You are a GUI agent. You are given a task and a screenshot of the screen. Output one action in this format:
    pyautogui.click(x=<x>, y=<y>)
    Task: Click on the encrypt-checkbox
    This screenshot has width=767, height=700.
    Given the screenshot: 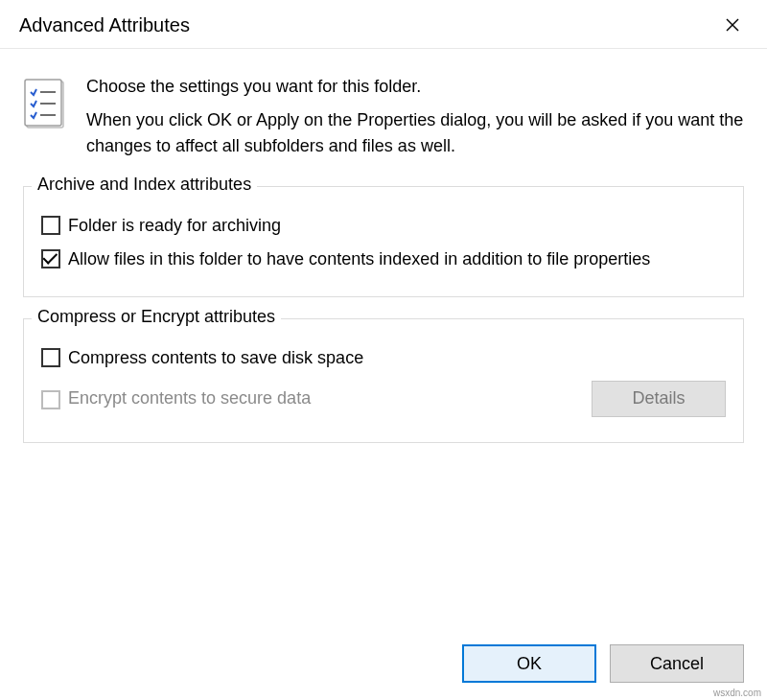 What is the action you would take?
    pyautogui.click(x=51, y=400)
    